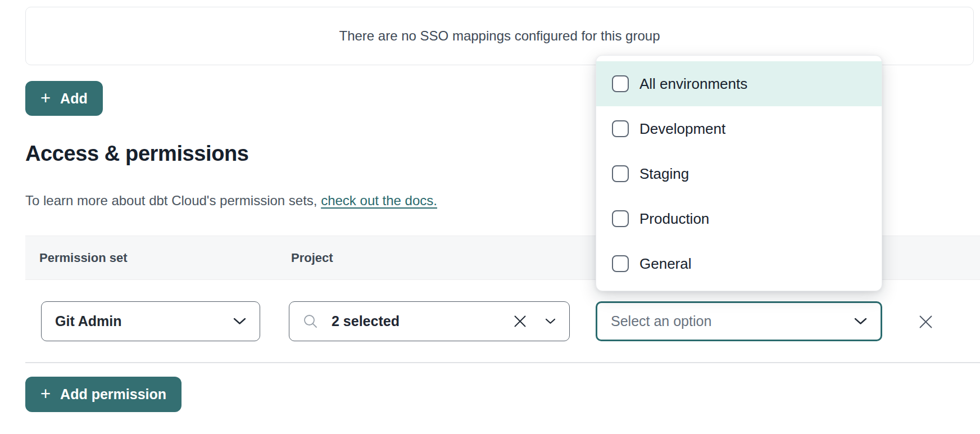 The height and width of the screenshot is (434, 980). I want to click on access-permissions-heading: Access & permissions, so click(137, 154).